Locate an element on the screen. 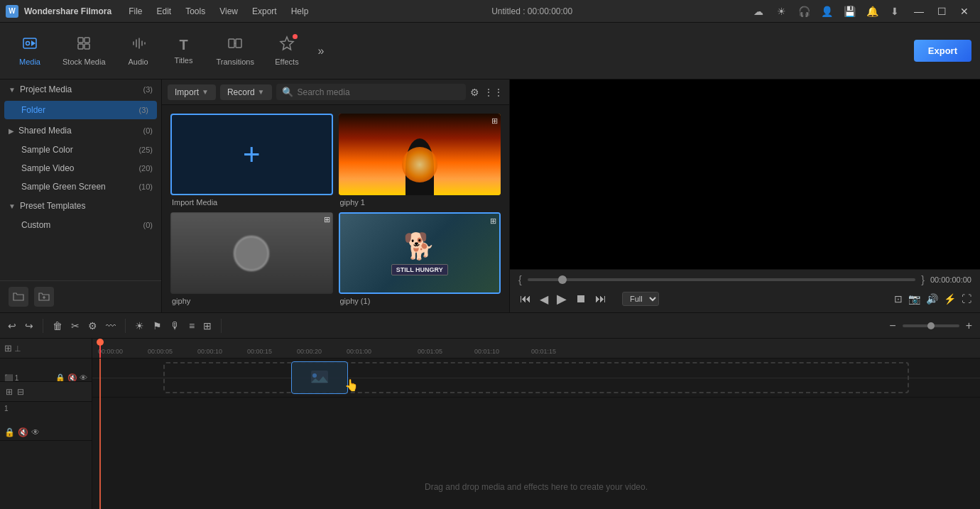 The image size is (980, 509). stop-button: ⏹ is located at coordinates (581, 299).